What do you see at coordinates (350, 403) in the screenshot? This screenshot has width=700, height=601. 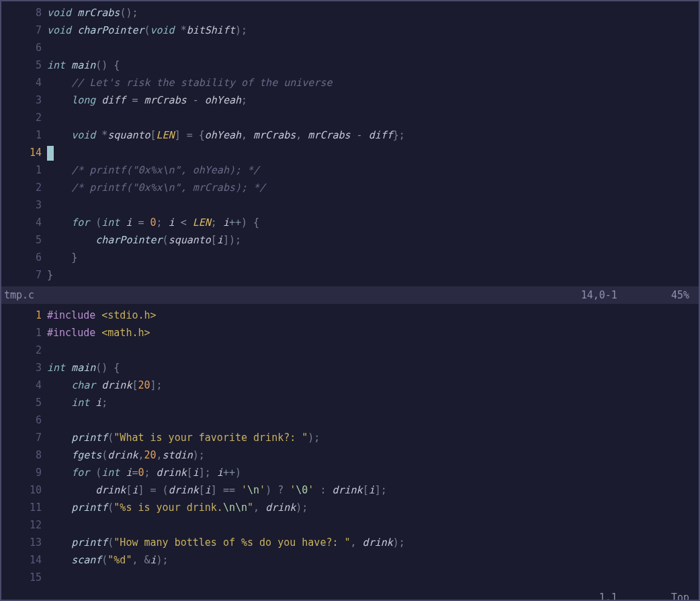 I see `code-line: 5 int i;` at bounding box center [350, 403].